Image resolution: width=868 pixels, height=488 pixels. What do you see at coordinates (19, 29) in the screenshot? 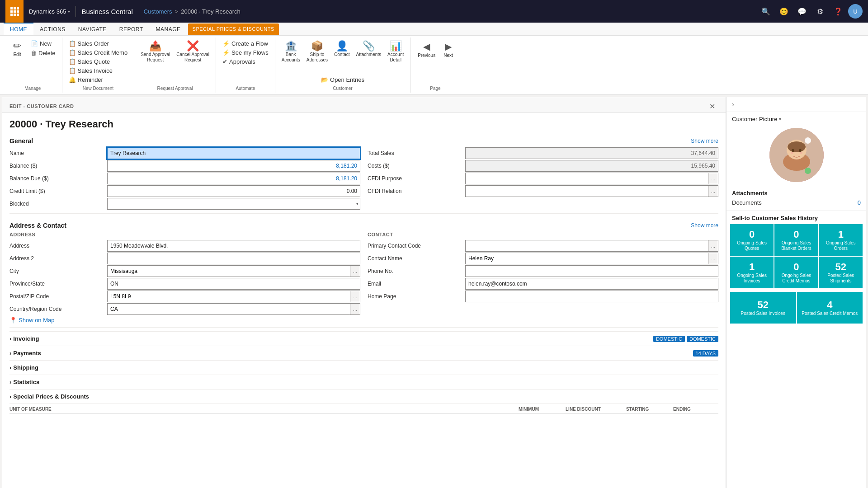
I see `tab-home: HOME` at bounding box center [19, 29].